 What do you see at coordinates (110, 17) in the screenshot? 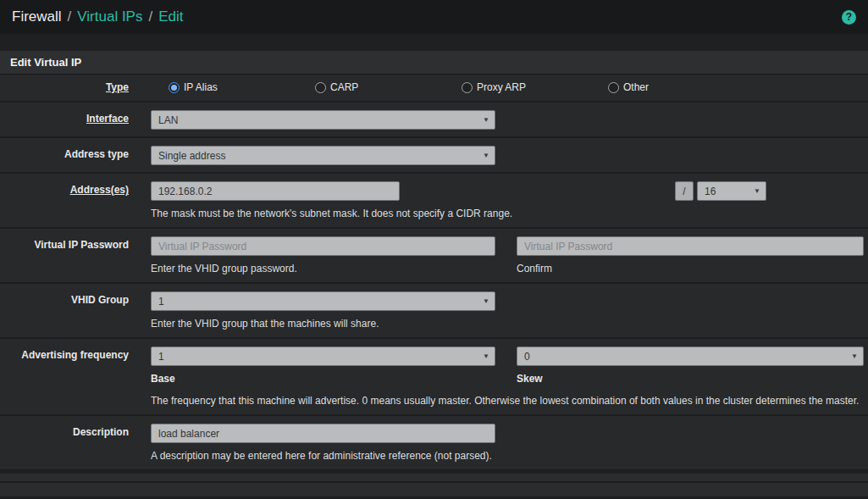
I see `breadcrumb-virtual-ips: Virtual IPs` at bounding box center [110, 17].